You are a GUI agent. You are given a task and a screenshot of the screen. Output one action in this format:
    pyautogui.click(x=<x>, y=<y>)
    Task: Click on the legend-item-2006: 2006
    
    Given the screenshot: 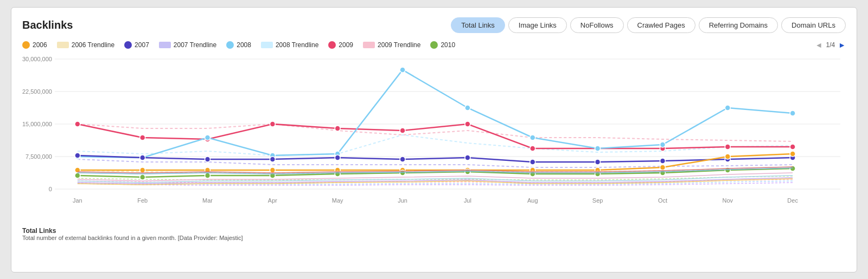 What is the action you would take?
    pyautogui.click(x=35, y=45)
    